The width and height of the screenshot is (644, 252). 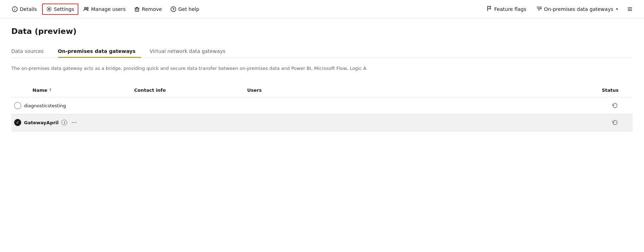 What do you see at coordinates (188, 90) in the screenshot?
I see `column-header-contact: Contact info` at bounding box center [188, 90].